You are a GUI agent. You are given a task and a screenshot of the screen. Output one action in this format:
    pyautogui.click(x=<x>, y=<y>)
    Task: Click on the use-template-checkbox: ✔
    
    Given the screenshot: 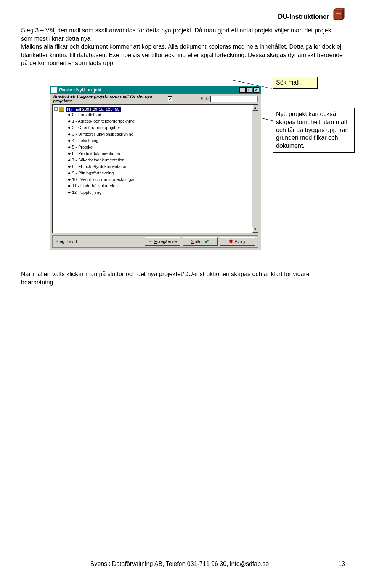 What is the action you would take?
    pyautogui.click(x=170, y=99)
    